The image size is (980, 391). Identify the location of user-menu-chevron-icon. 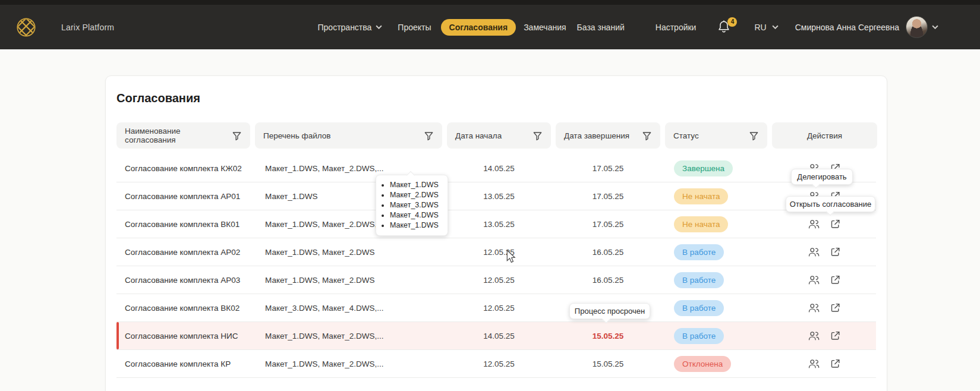
(935, 27).